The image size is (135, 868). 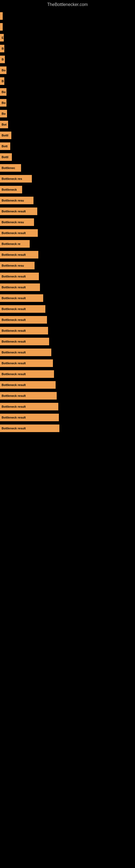 I want to click on bar-row: Bottleneck re, so click(x=68, y=244).